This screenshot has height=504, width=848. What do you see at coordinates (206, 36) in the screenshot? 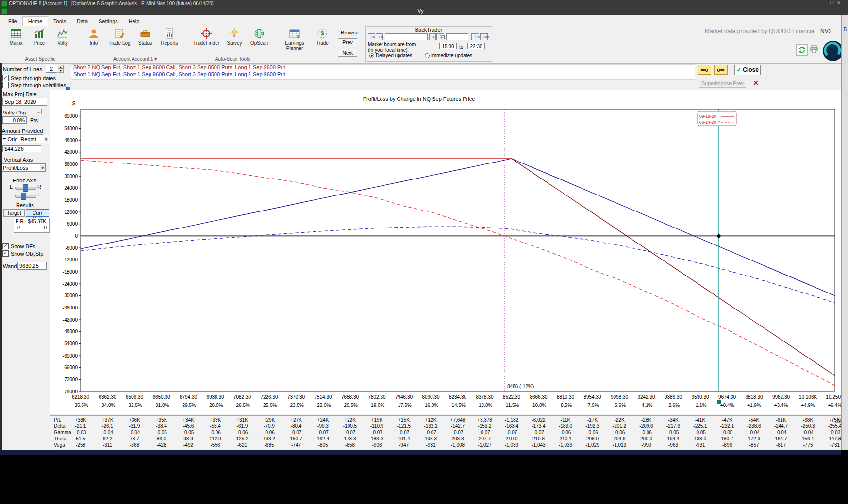
I see `ribbon-button-tradefinder: TradeFinder` at bounding box center [206, 36].